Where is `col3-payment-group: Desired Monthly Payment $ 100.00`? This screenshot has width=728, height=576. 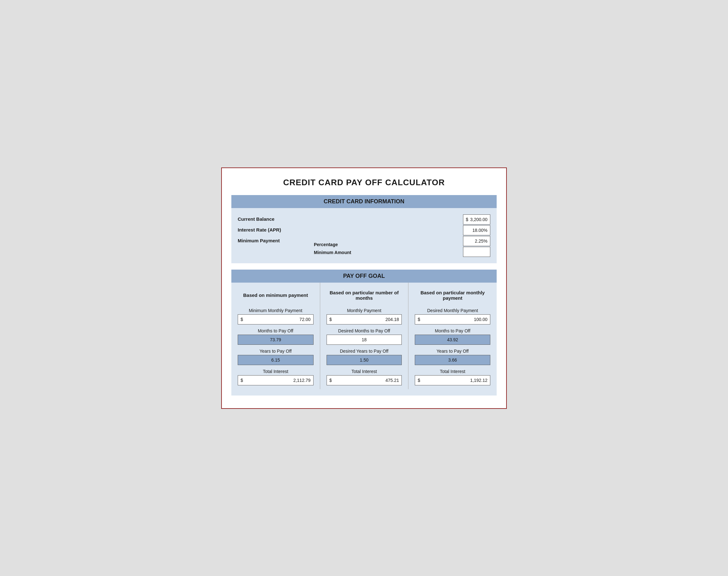 col3-payment-group: Desired Monthly Payment $ 100.00 is located at coordinates (453, 316).